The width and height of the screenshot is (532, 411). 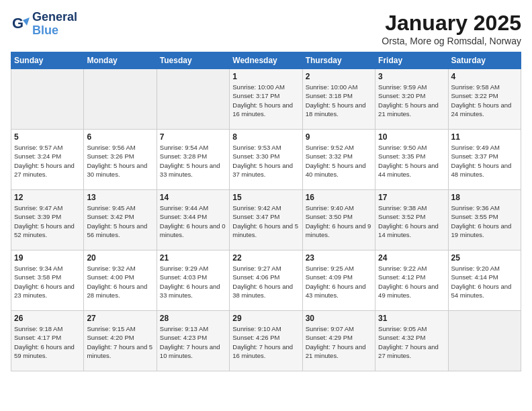 I want to click on day-info: Sunrise: 9:53 AM Sunset: 3:30 PM Dayligh…, so click(x=266, y=161).